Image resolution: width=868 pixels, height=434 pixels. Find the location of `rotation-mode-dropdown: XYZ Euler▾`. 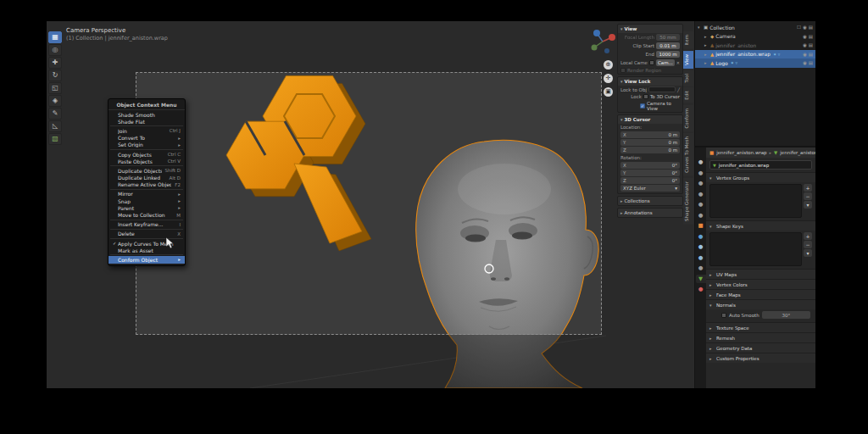

rotation-mode-dropdown: XYZ Euler▾ is located at coordinates (650, 188).